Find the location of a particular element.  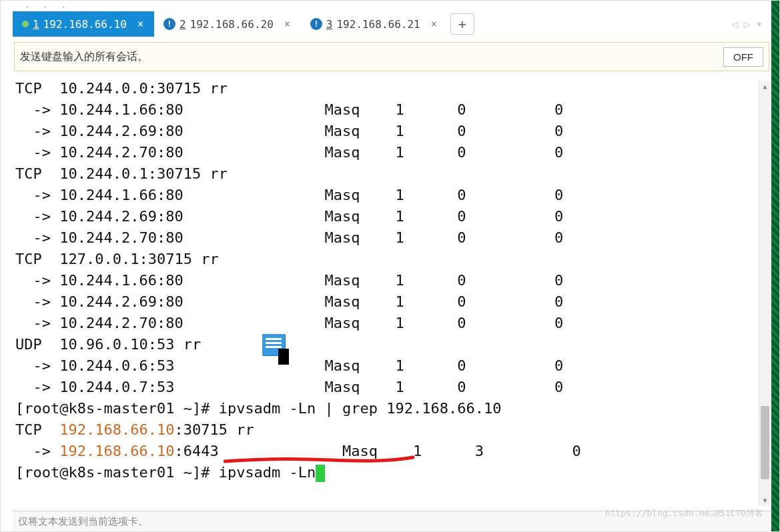

term-text: :30715 rr is located at coordinates (214, 429).